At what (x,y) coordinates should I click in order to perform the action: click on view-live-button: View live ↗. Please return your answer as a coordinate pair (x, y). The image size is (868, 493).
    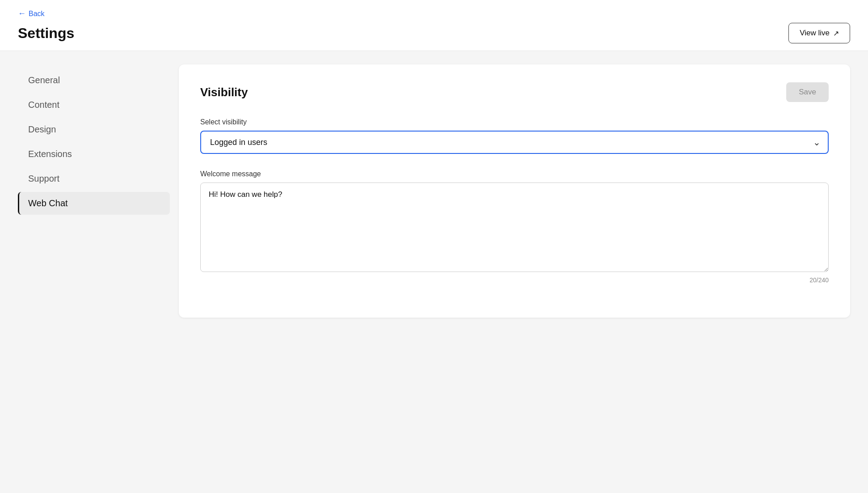
    Looking at the image, I should click on (819, 33).